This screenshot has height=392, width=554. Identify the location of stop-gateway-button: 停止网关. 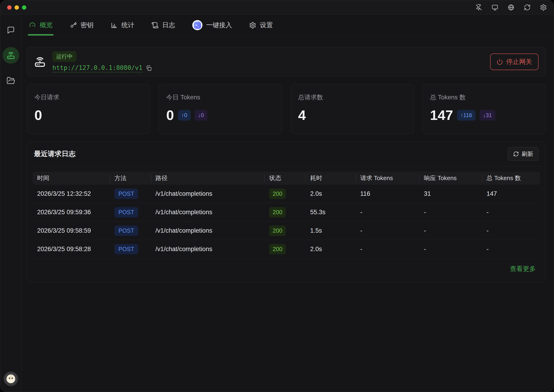
(514, 62).